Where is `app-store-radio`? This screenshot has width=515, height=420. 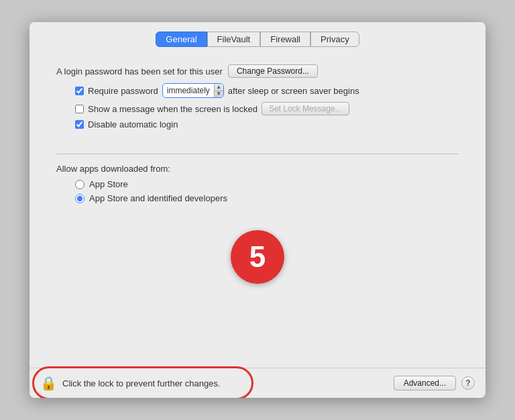
app-store-radio is located at coordinates (80, 185).